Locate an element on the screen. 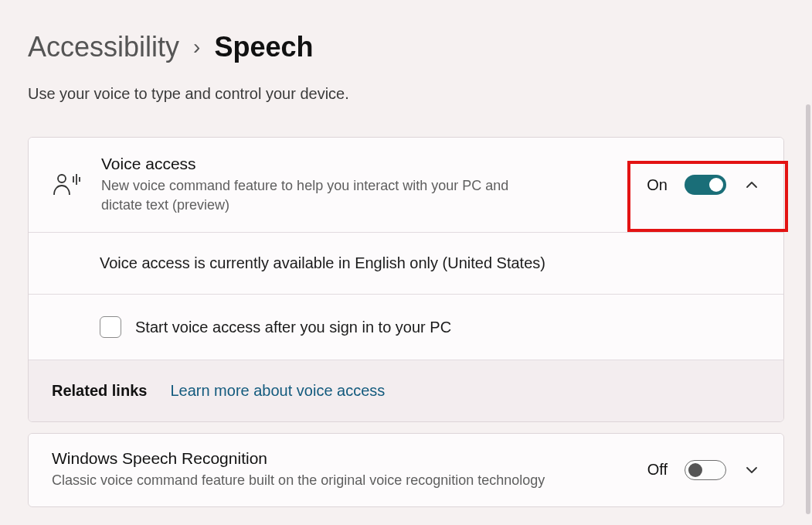 The width and height of the screenshot is (812, 525). voice-access-toggle is located at coordinates (705, 185).